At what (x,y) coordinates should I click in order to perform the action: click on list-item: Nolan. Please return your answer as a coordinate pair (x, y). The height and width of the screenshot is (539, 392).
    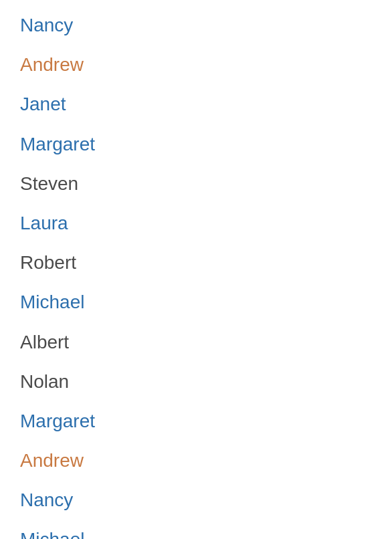
    Looking at the image, I should click on (196, 381).